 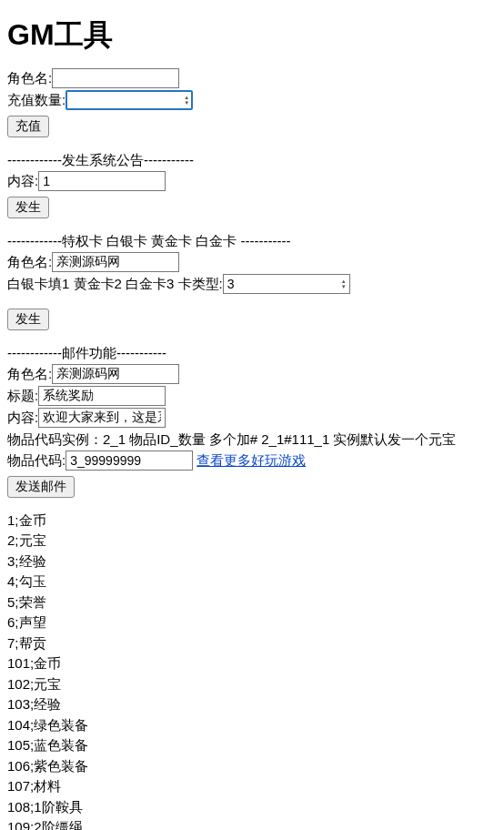 I want to click on list-item: 102;元宝, so click(x=252, y=684).